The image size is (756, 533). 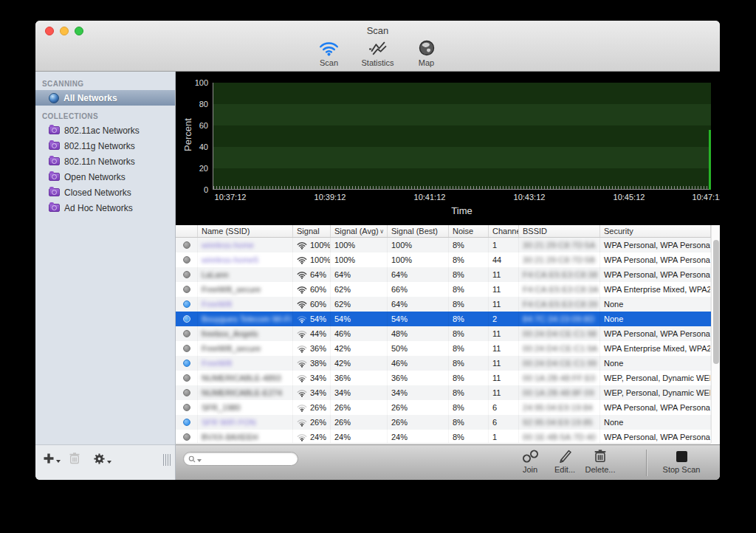 What do you see at coordinates (105, 208) in the screenshot?
I see `sidebar-item-ad-hoc-networks: Ad Hoc Networks` at bounding box center [105, 208].